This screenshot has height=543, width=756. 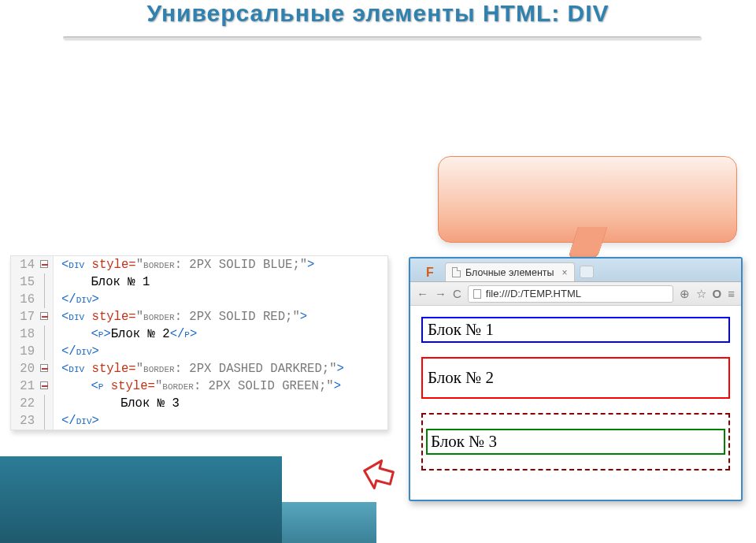 I want to click on callout-bubble, so click(x=587, y=199).